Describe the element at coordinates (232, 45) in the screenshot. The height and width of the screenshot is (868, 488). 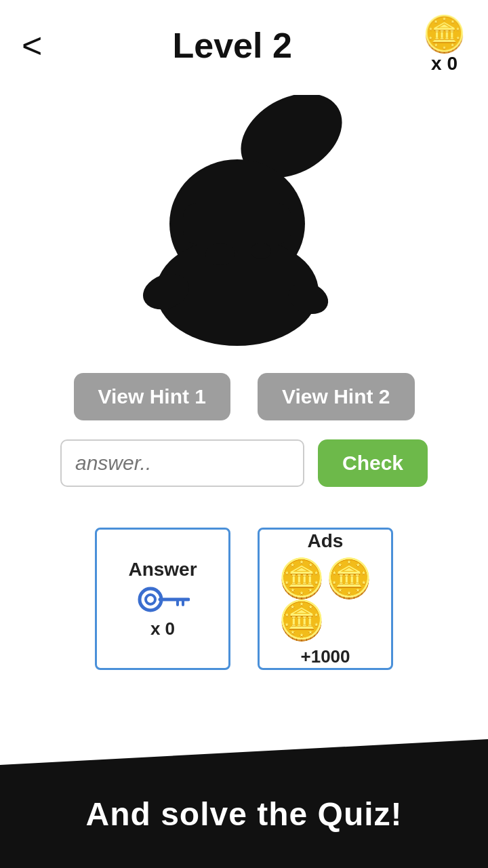
I see `level-title: Level 2` at that location.